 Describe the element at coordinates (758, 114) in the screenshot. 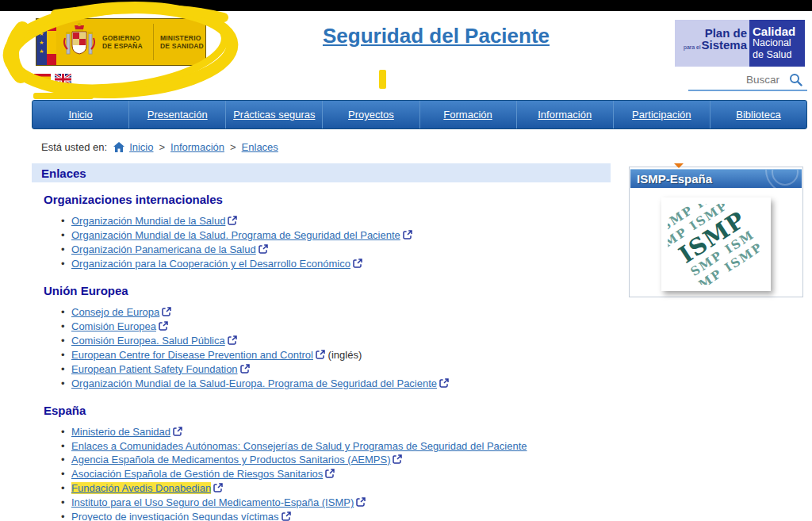

I see `nav-link: Biblioteca` at that location.